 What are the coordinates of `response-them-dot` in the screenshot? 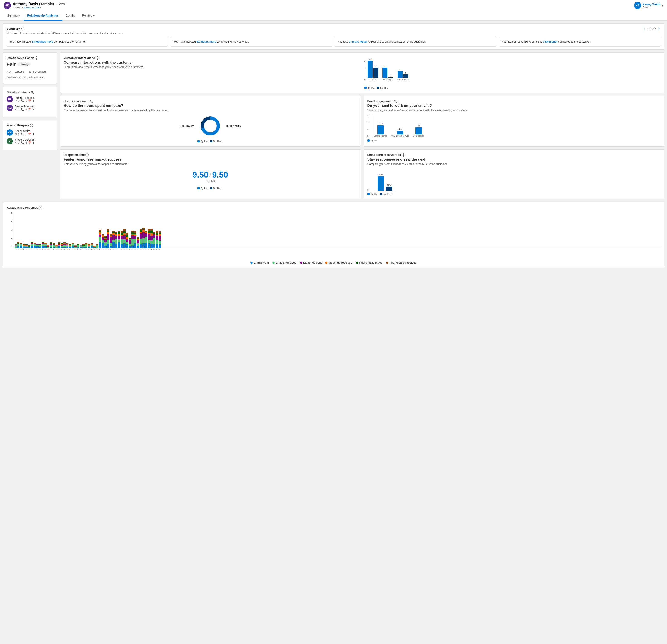 It's located at (211, 188).